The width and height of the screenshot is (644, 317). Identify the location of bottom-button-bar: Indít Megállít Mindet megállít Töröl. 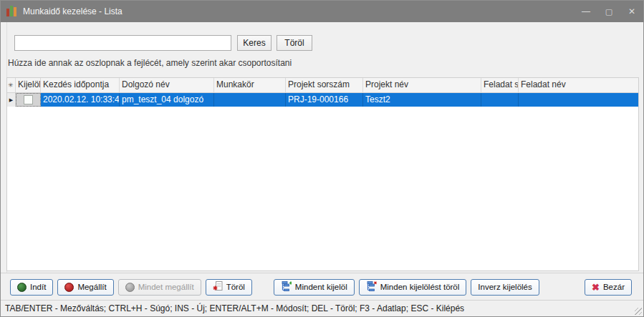
(322, 286).